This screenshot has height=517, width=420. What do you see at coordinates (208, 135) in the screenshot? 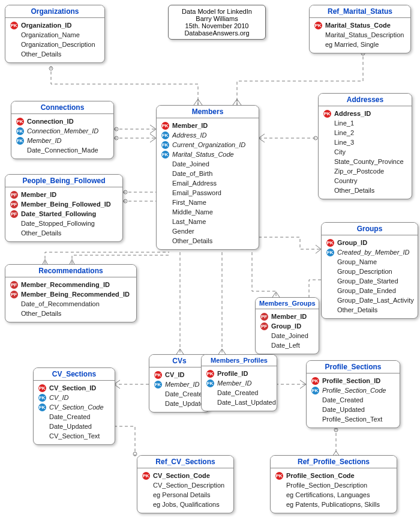
I see `attribute-row: FKAddress_ID` at bounding box center [208, 135].